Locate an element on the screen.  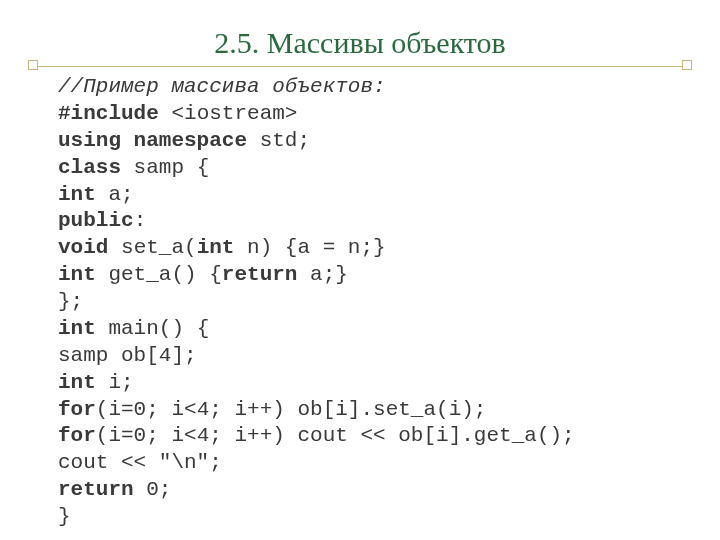
code-text: 0; is located at coordinates (153, 490).